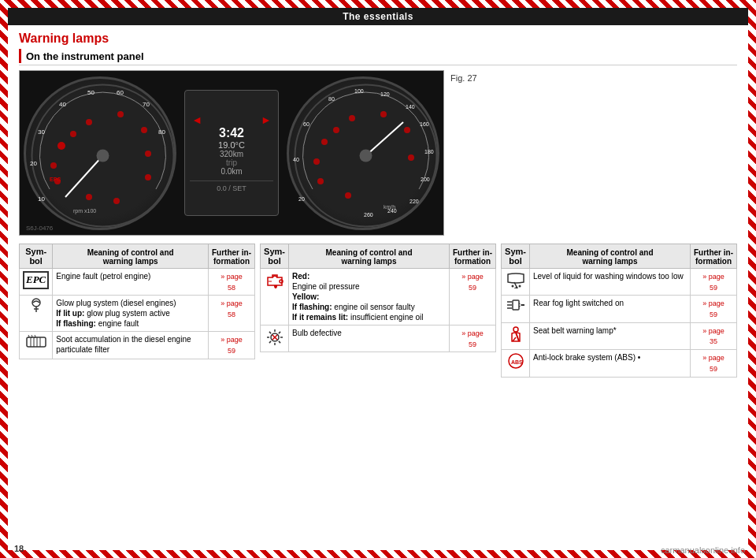  What do you see at coordinates (232, 282) in the screenshot?
I see `further-epc: » page58` at bounding box center [232, 282].